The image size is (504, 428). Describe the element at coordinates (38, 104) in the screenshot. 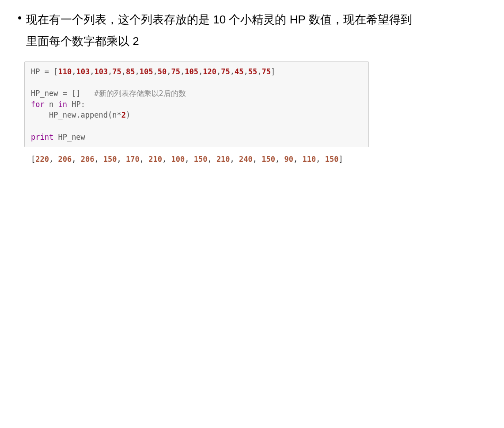

I see `tok-for: for` at that location.